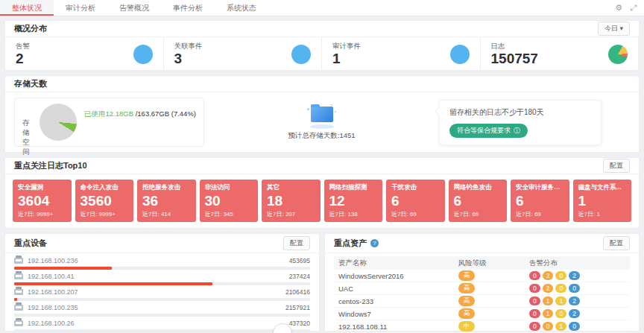 Image resolution: width=644 pixels, height=333 pixels. I want to click on log-category-card: 磁盘与文件系... 1 近7日: 1, so click(602, 201).